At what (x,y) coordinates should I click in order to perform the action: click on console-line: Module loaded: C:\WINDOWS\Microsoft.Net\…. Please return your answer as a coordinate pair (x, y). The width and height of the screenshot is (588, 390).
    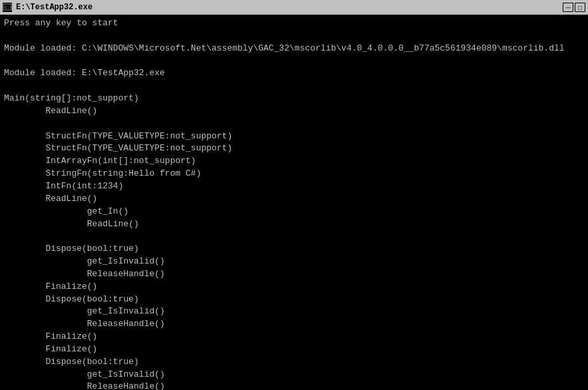
    Looking at the image, I should click on (294, 49).